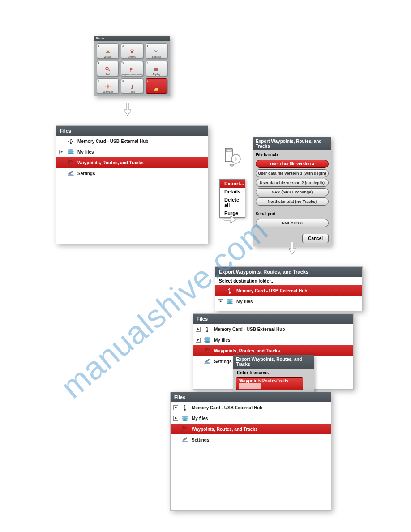  What do you see at coordinates (273, 352) in the screenshot?
I see `files-panel-2: Files ▸ Memory Card - USB External Hub ▸…` at bounding box center [273, 352].